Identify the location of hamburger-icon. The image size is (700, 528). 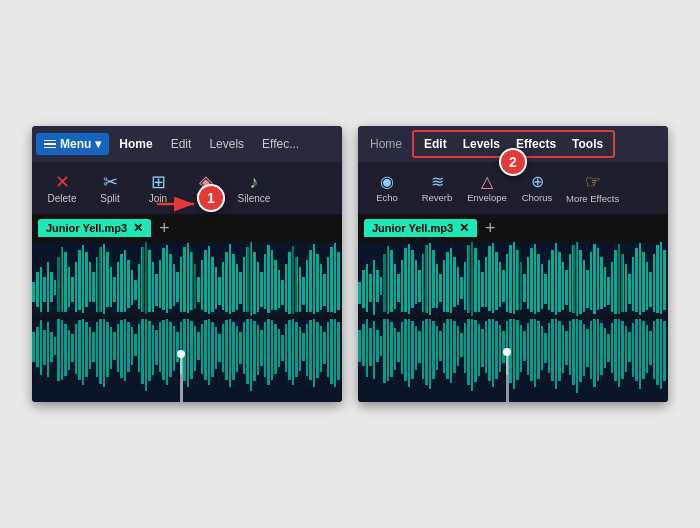
(50, 144).